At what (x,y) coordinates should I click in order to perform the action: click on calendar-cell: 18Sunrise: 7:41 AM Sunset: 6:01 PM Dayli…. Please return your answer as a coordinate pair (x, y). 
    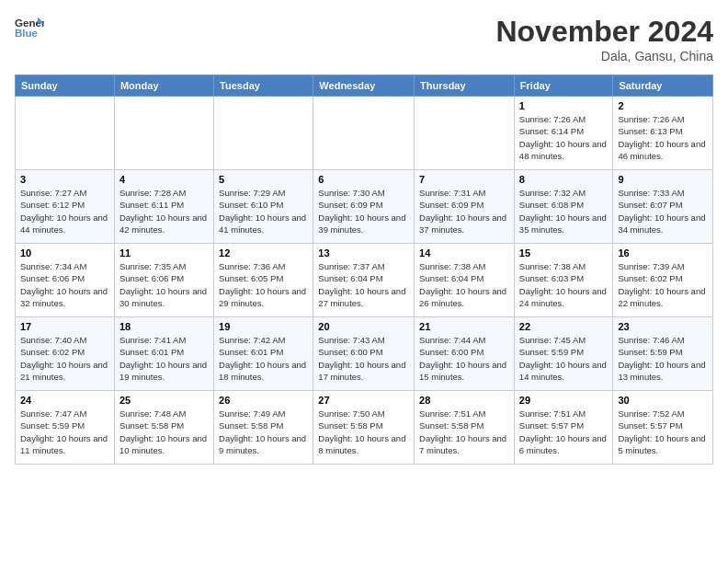
    Looking at the image, I should click on (164, 354).